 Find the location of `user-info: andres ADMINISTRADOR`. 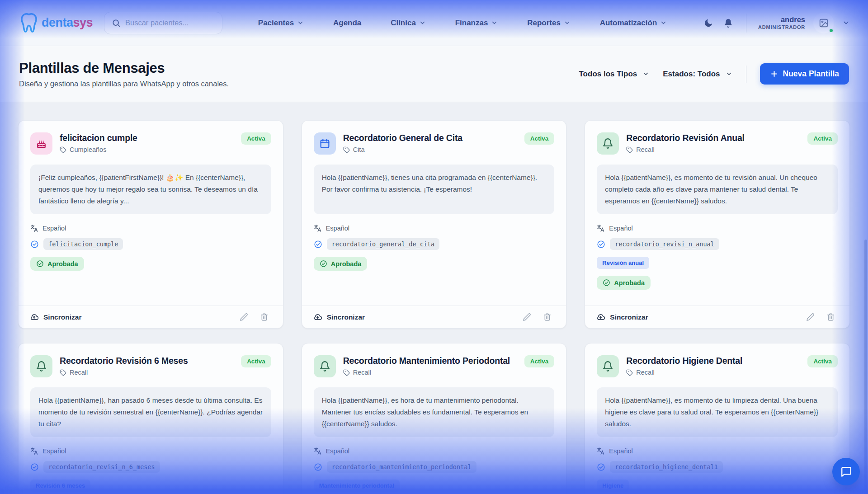

user-info: andres ADMINISTRADOR is located at coordinates (782, 23).